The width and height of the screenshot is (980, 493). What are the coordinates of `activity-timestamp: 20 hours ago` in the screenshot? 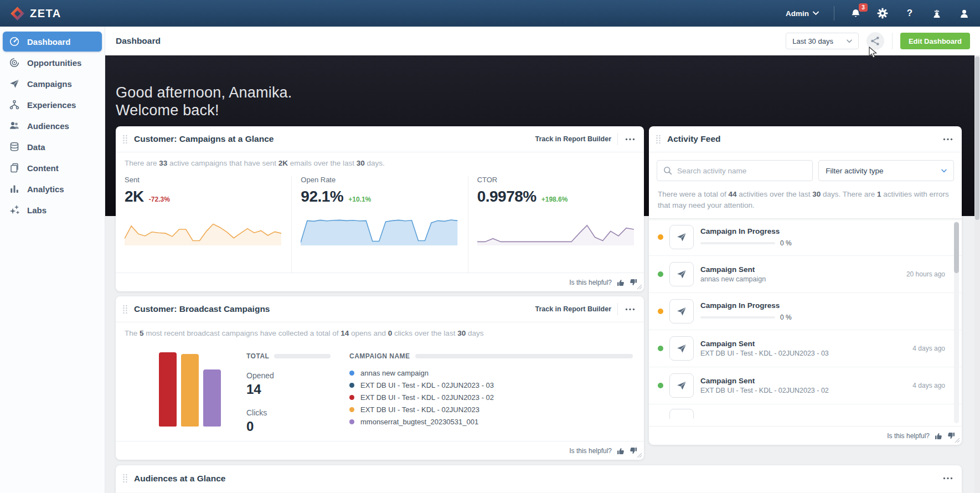 It's located at (923, 274).